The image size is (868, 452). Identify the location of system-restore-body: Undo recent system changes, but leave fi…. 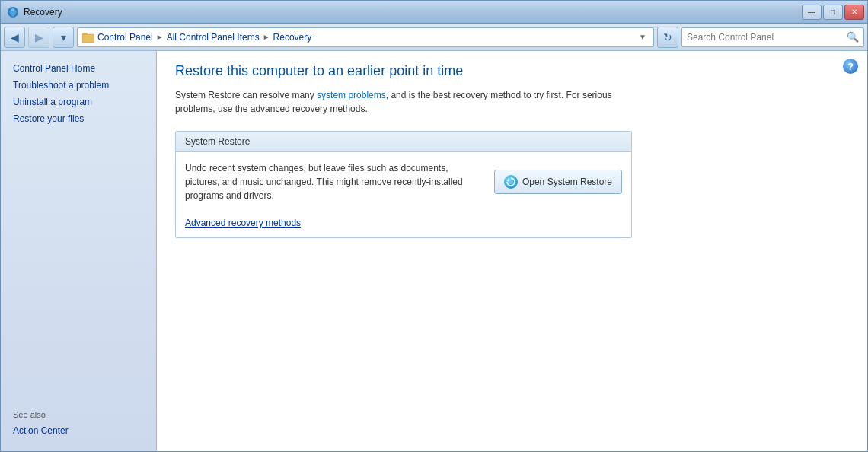
(404, 182).